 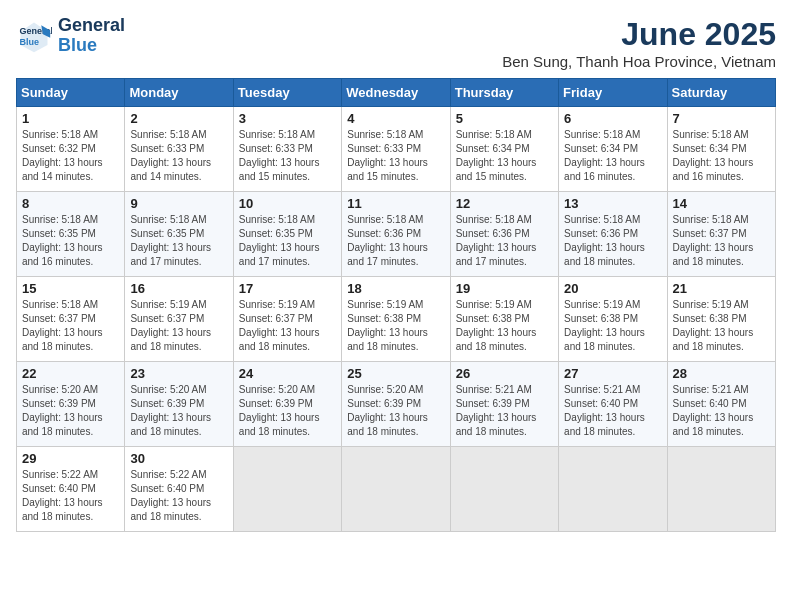 I want to click on day-13: 13Sunrise: 5:18 AMSunset: 6:36 PMDayligh…, so click(x=613, y=234).